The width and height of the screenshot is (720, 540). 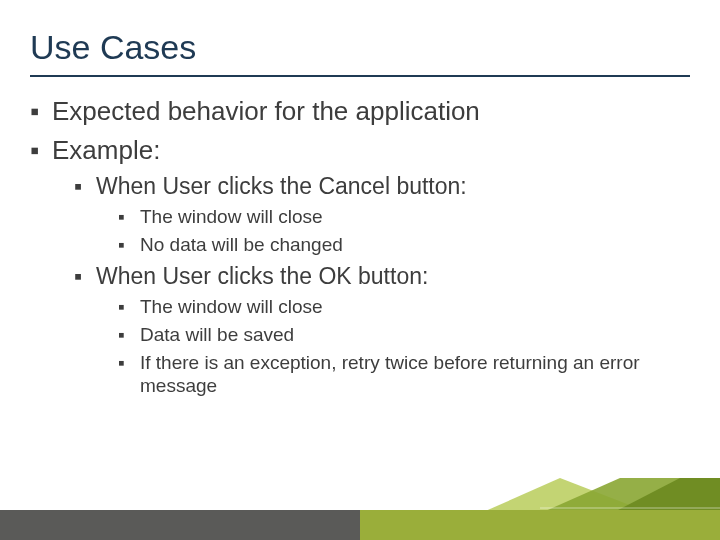 I want to click on list-item: Expected behavior for the application, so click(x=360, y=112).